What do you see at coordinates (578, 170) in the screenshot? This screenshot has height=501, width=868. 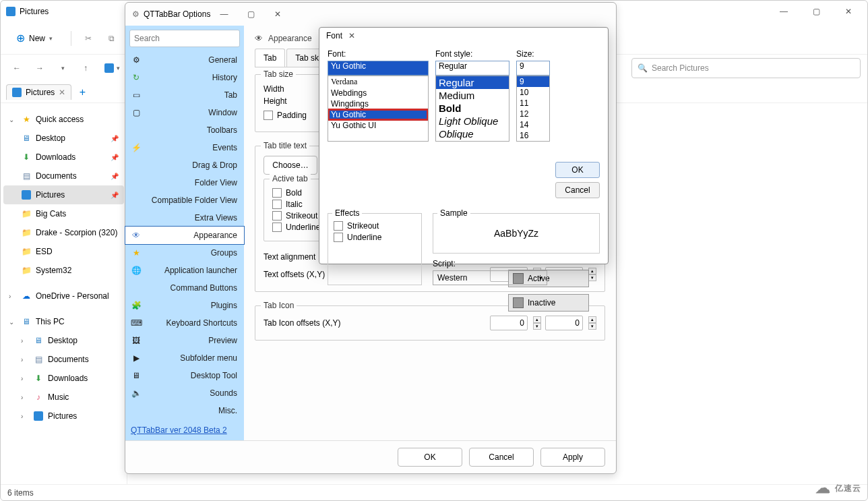 I see `font-ok-button: OK` at bounding box center [578, 170].